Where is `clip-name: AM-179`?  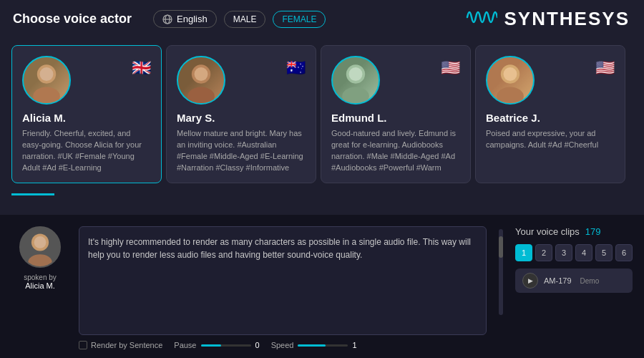 clip-name: AM-179 is located at coordinates (558, 281).